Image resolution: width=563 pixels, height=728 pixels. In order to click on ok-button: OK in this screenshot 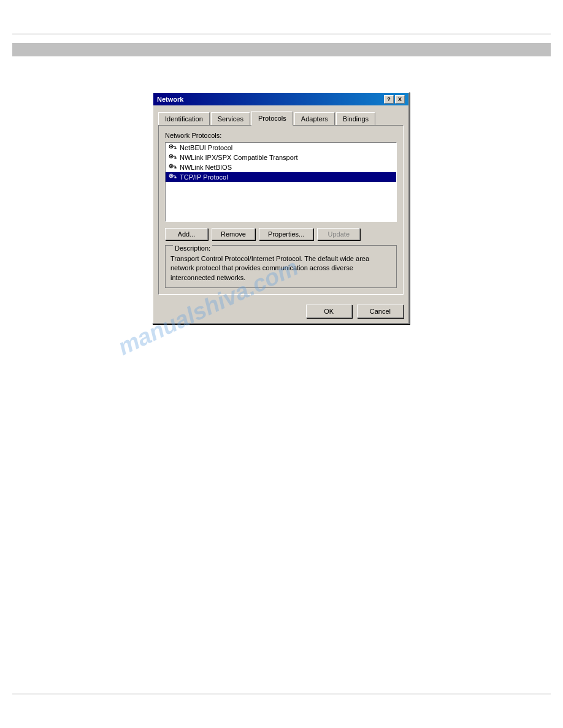, I will do `click(329, 311)`.